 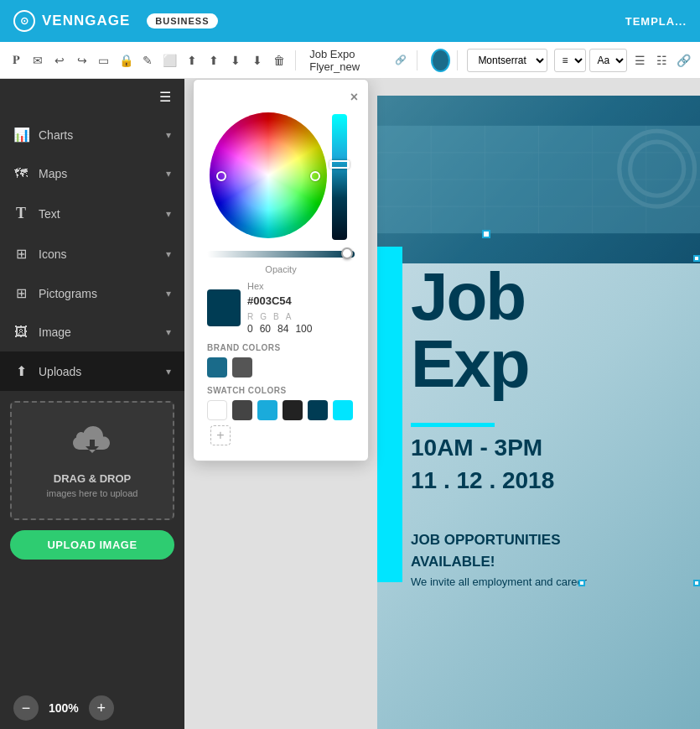 What do you see at coordinates (267, 410) in the screenshot?
I see `swatch-blue` at bounding box center [267, 410].